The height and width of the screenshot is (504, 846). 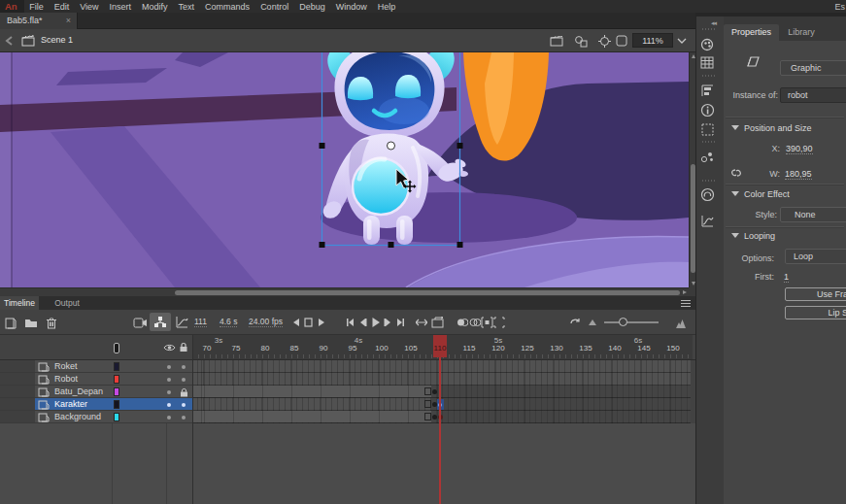 What do you see at coordinates (787, 278) in the screenshot?
I see `first-value: 1` at bounding box center [787, 278].